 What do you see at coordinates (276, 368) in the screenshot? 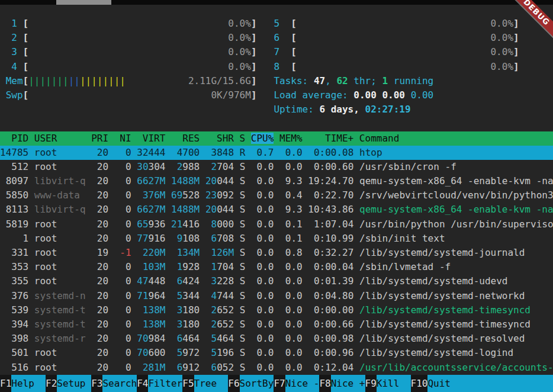
I see `process-row: 516 root 20 0 281M 6912 6052 S 0.0 0.0 0…` at bounding box center [276, 368].